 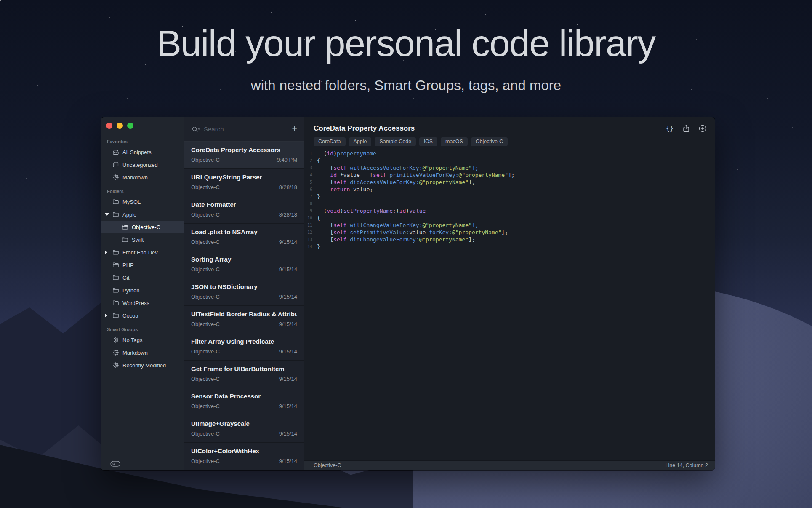 I want to click on snippet-row-urlquerystring-parser: URLQueryString ParserObjective-C8/28/18, so click(x=244, y=183).